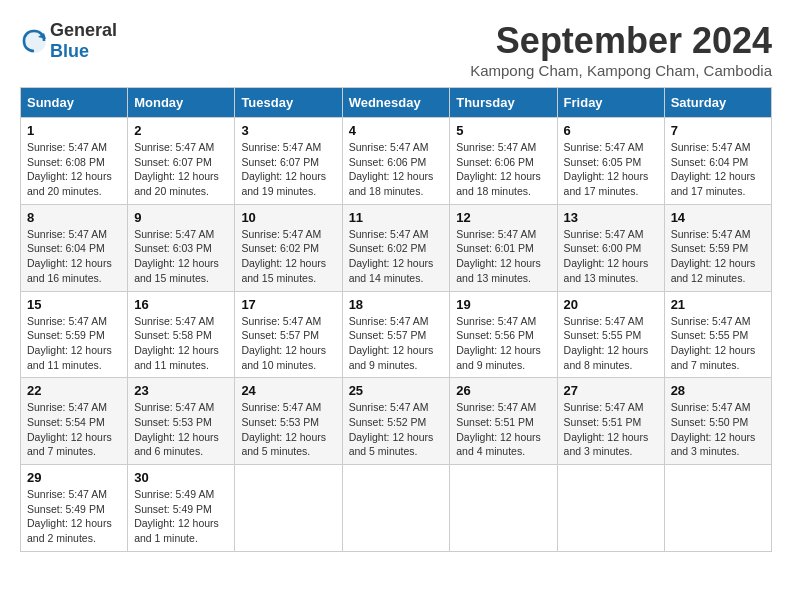 The image size is (792, 612). I want to click on day-number: 9, so click(181, 218).